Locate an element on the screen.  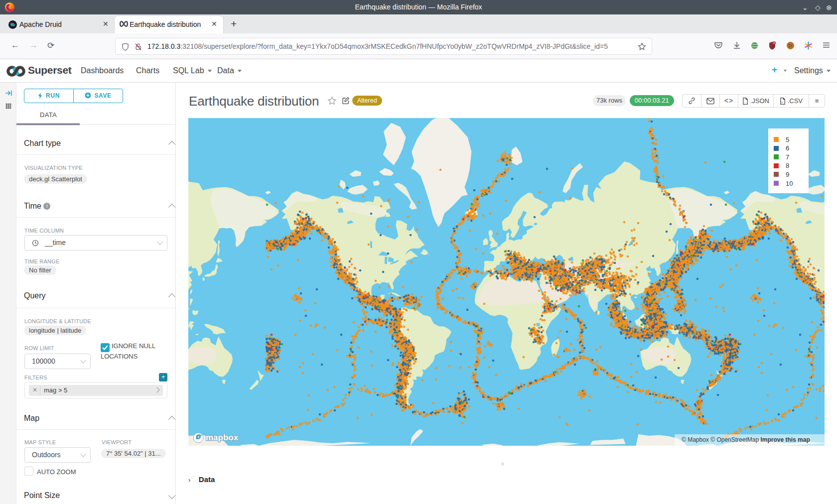
svg-text: mapbox is located at coordinates (222, 437).